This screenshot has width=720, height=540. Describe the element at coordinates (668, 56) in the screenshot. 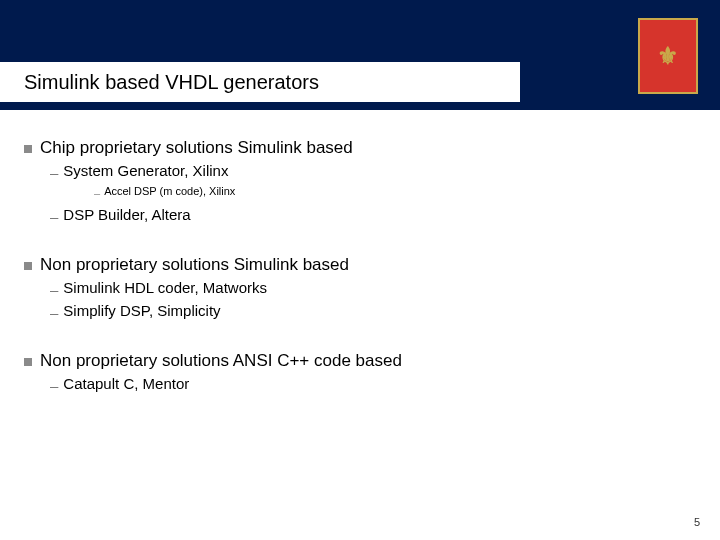

I see `brand-logo: ⚜` at that location.